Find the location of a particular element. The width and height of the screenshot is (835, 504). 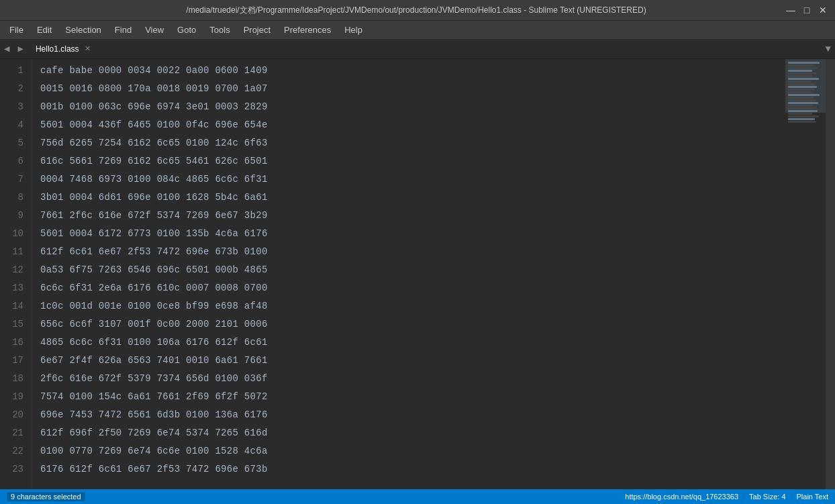

code-line-12: 0a53 6f75 7263 6546 696c 6501 000b 4865 is located at coordinates (409, 270).